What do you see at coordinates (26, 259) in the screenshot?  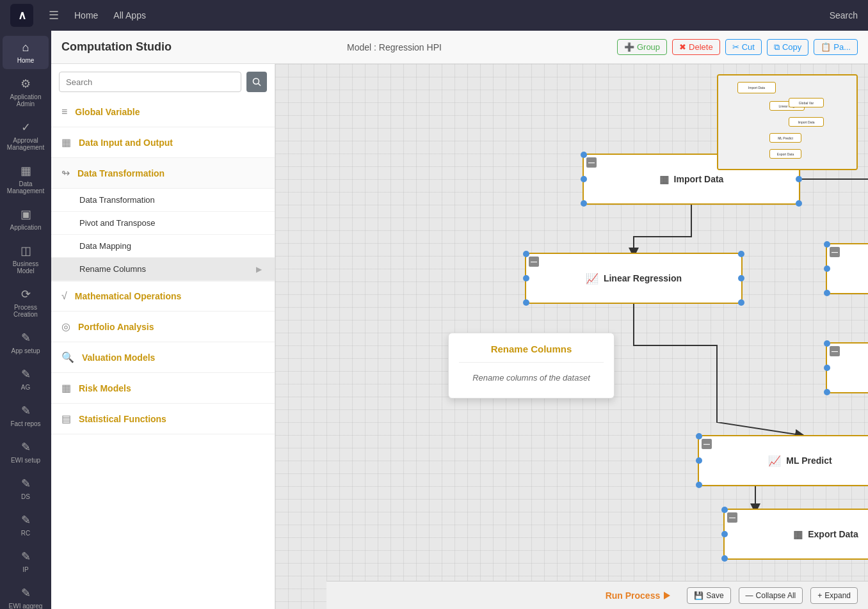 I see `sidebar-item-business-model: ◫ Business Model` at bounding box center [26, 259].